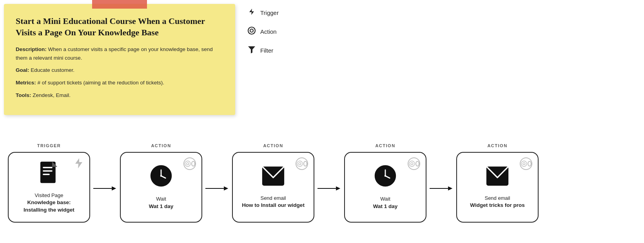 The image size is (644, 243). Describe the element at coordinates (252, 31) in the screenshot. I see `action-icon` at that location.